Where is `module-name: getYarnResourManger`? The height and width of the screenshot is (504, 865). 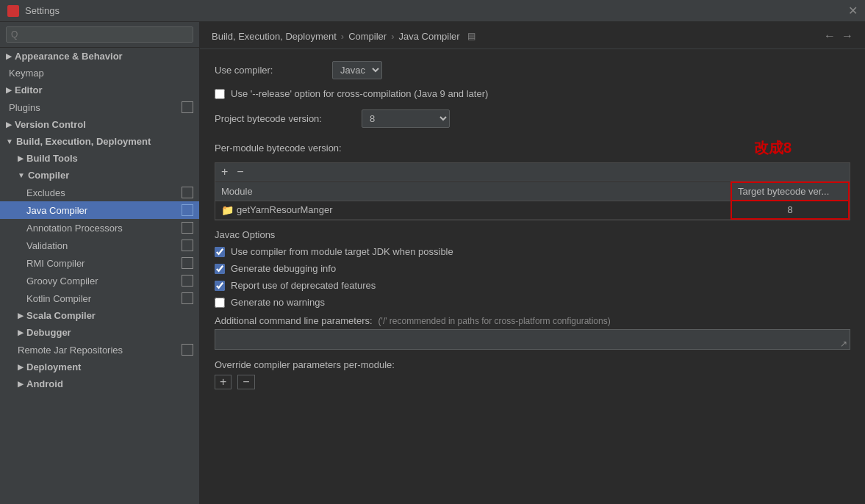
module-name: getYarnResourManger is located at coordinates (285, 210).